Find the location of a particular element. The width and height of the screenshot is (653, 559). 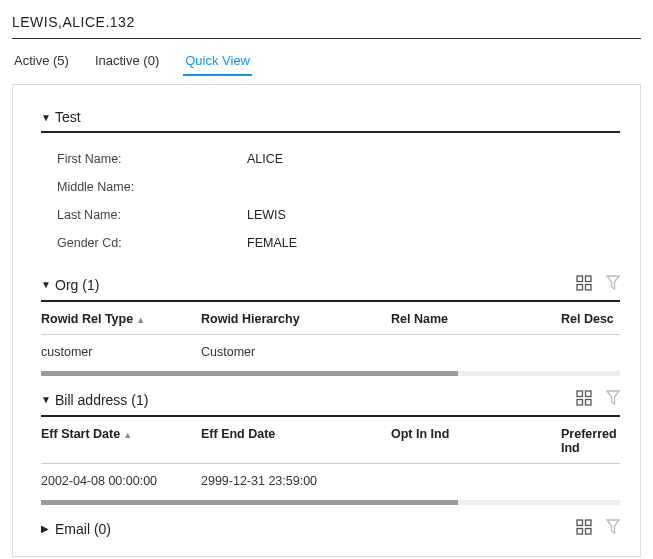

section-title-bill-address: Bill address (1) is located at coordinates (316, 400).